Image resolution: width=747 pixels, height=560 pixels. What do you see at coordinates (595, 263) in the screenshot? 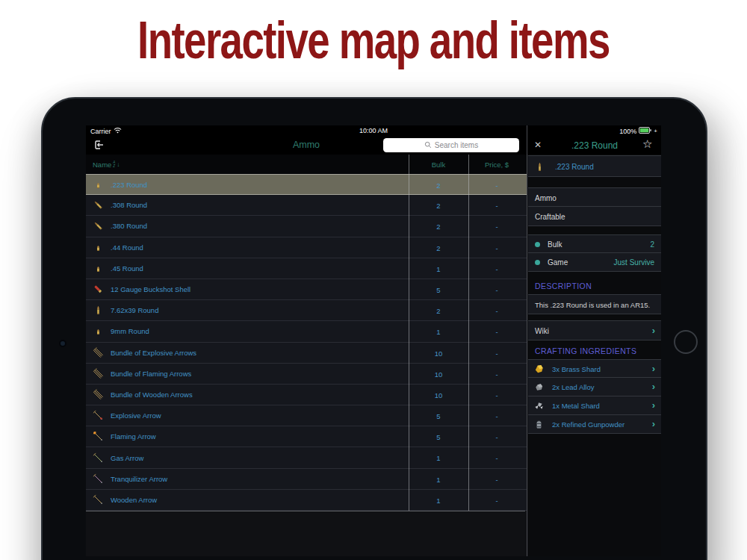
I see `property-row-game: Game Just Survive` at bounding box center [595, 263].